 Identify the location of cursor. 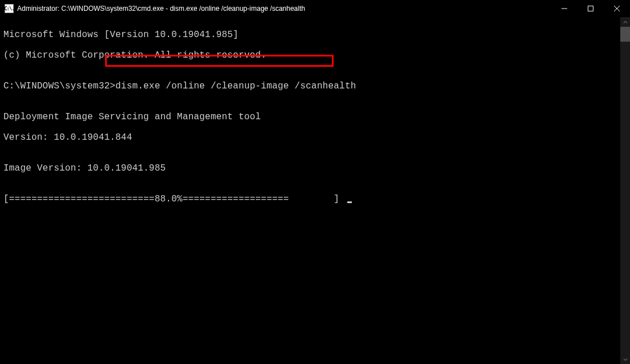
(350, 202).